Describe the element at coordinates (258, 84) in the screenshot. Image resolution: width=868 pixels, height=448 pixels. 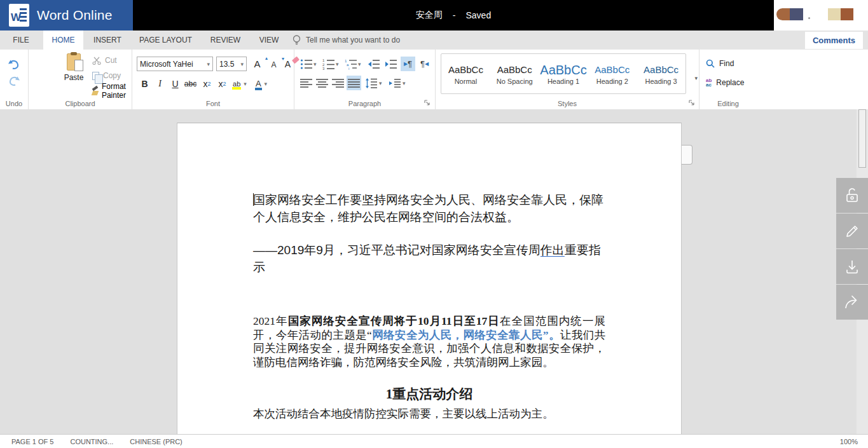
I see `font-color-glyph: A` at that location.